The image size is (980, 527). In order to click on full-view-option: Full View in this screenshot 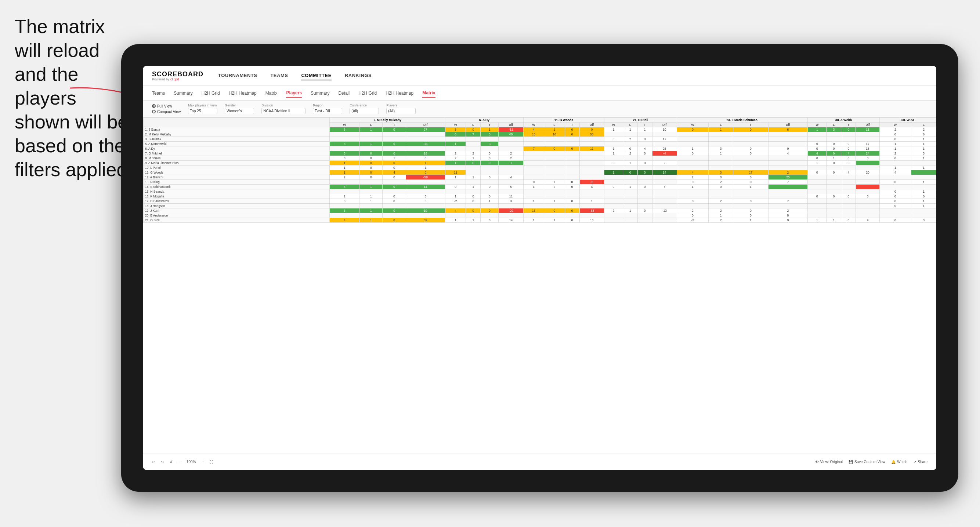, I will do `click(167, 106)`.